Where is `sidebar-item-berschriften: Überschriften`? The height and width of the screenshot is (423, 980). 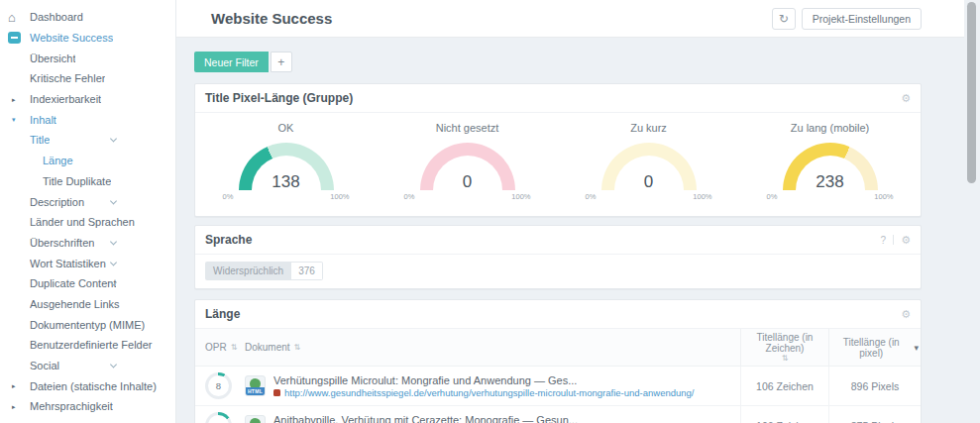
sidebar-item-berschriften: Überschriften is located at coordinates (87, 244).